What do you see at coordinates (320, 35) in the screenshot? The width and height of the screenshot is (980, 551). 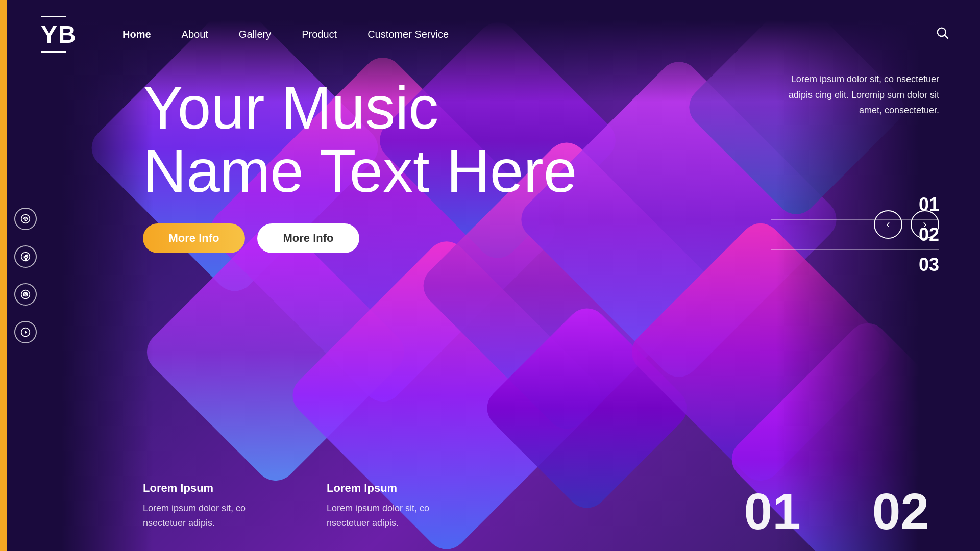 I see `nav-product: Product` at bounding box center [320, 35].